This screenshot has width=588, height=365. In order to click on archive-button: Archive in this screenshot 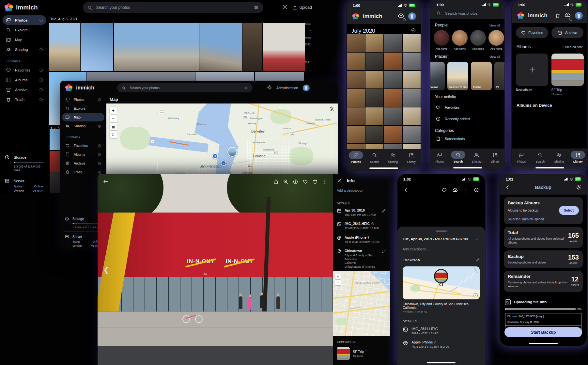, I will do `click(568, 33)`.